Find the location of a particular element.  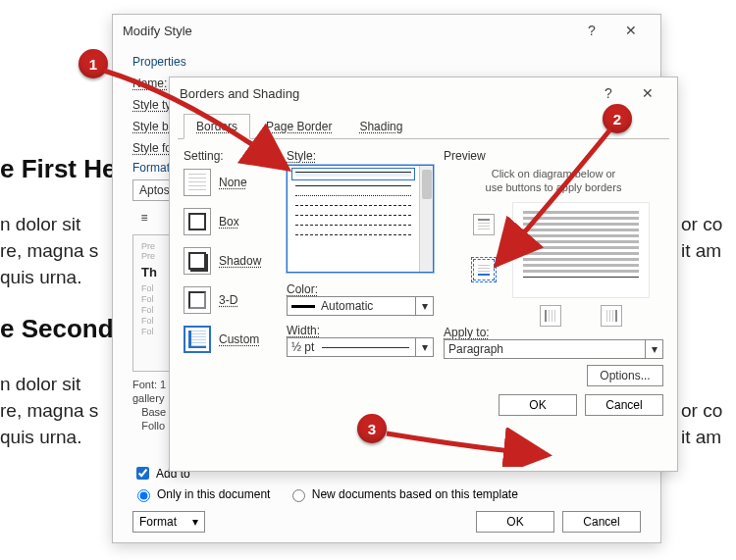

color-swatch-icon is located at coordinates (303, 306).